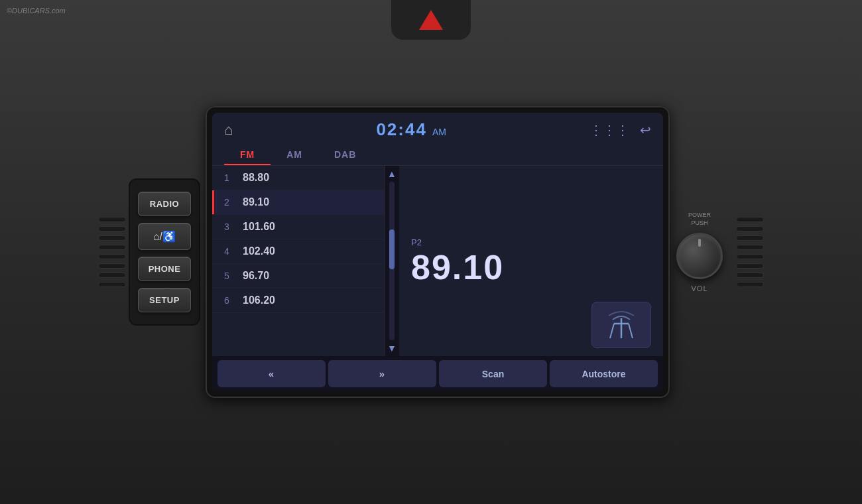  I want to click on back-icon: ↩, so click(646, 130).